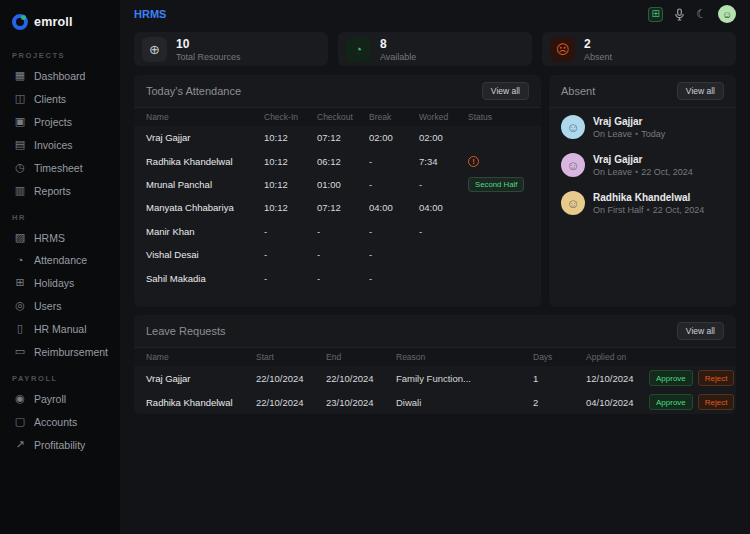 The height and width of the screenshot is (534, 750). Describe the element at coordinates (343, 162) in the screenshot. I see `checkout-cell: 06:12` at that location.